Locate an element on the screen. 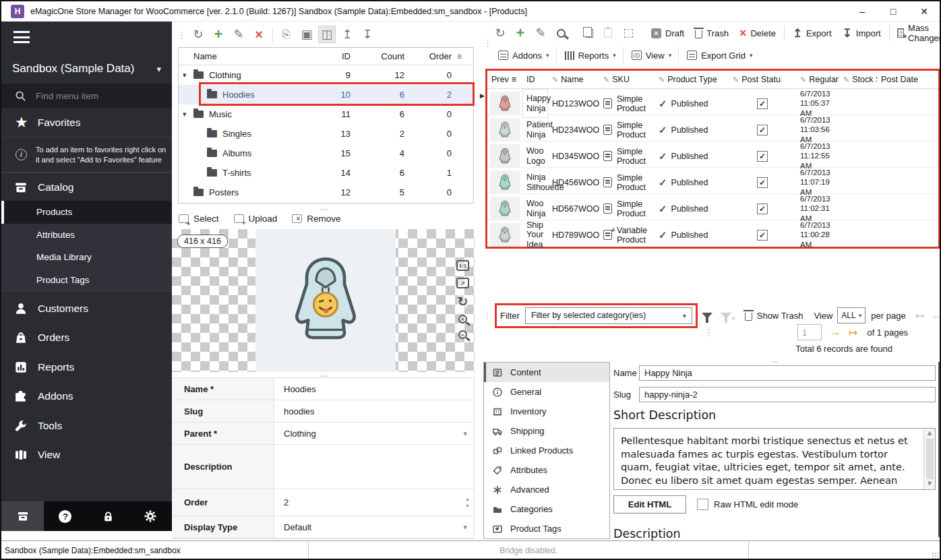  per-page-select: ALL ▾ is located at coordinates (851, 315).